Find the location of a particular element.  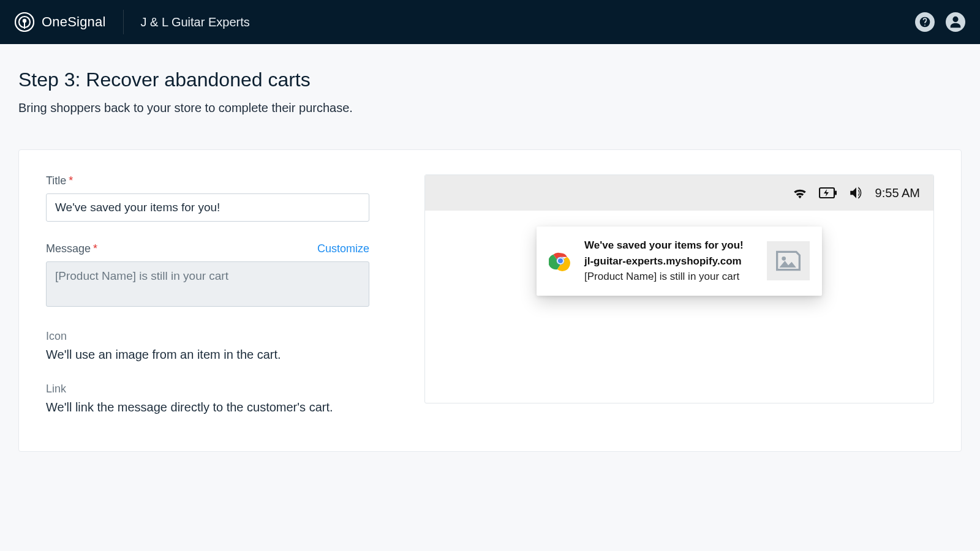

topbar-actions is located at coordinates (940, 22).